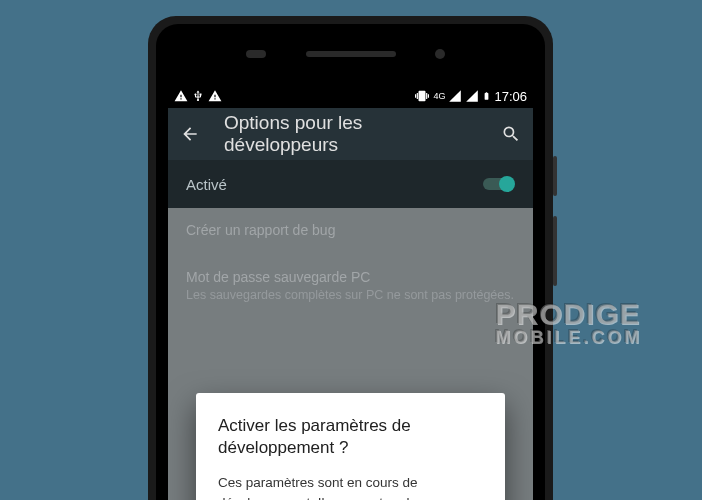 This screenshot has height=500, width=702. Describe the element at coordinates (190, 134) in the screenshot. I see `back-icon` at that location.